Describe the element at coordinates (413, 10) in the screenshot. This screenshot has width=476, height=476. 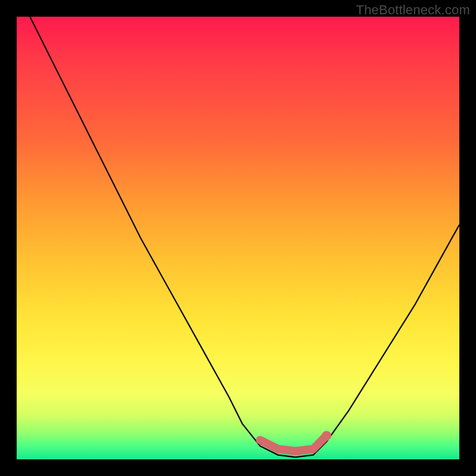
I see `watermark-text: TheBottleneck.com` at that location.